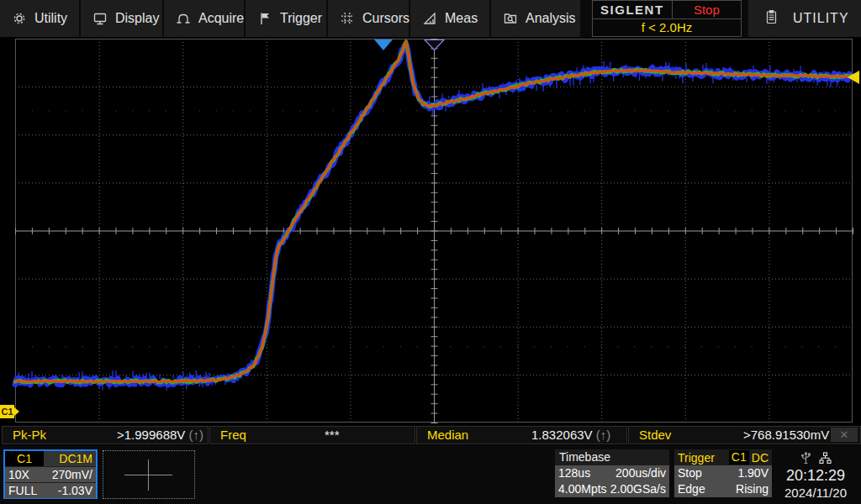  Describe the element at coordinates (612, 457) in the screenshot. I see `timebase-title: Timebase` at that location.